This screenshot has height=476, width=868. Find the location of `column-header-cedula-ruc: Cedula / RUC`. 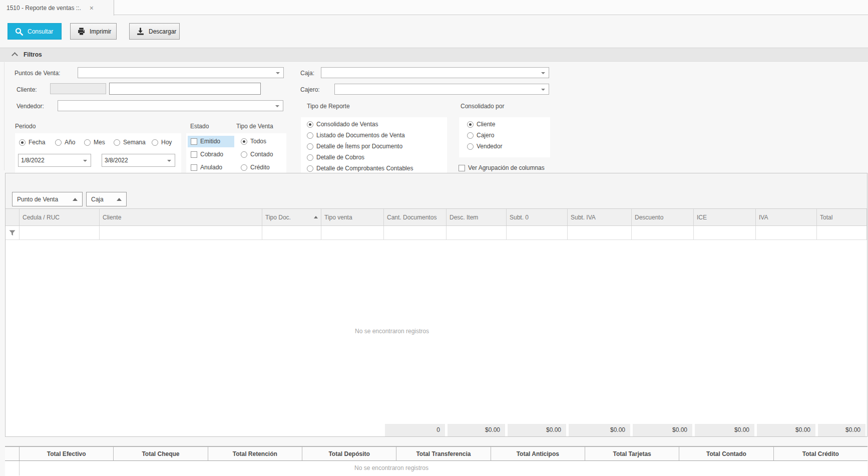

column-header-cedula-ruc: Cedula / RUC is located at coordinates (60, 217).